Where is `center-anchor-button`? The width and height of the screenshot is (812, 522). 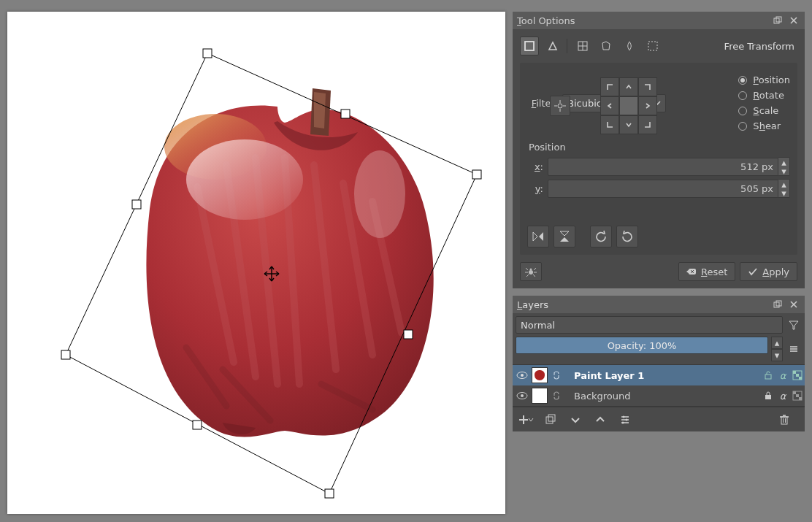
center-anchor-button is located at coordinates (560, 106).